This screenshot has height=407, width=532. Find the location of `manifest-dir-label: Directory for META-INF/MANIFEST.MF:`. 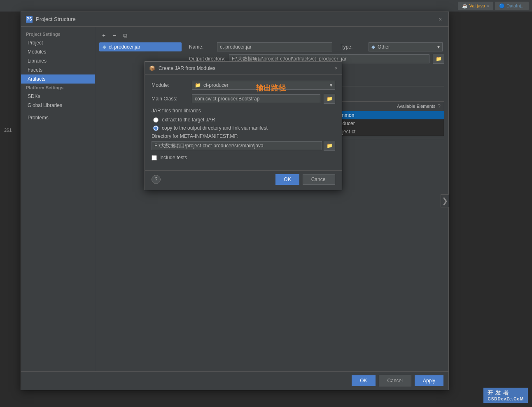

manifest-dir-label: Directory for META-INF/MANIFEST.MF: is located at coordinates (243, 136).